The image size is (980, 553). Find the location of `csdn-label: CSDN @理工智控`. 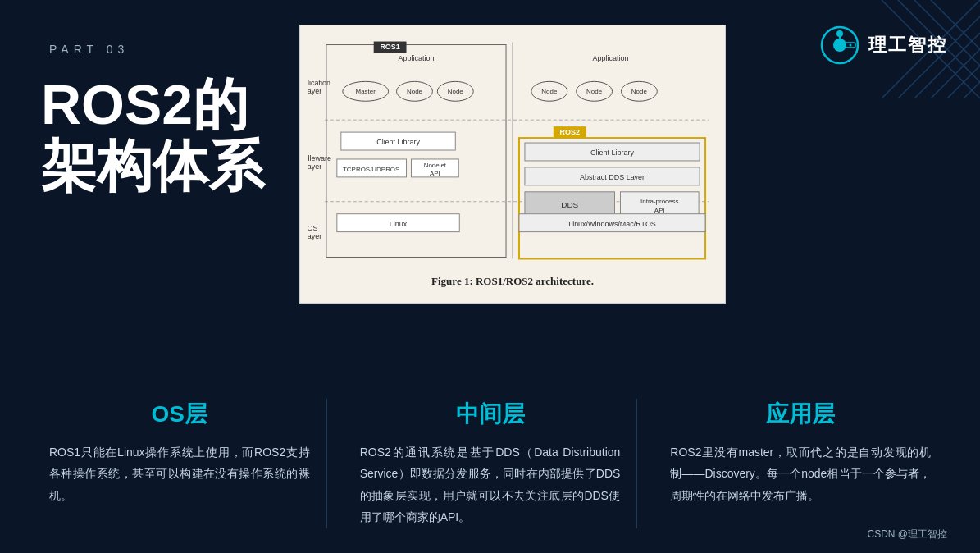

csdn-label: CSDN @理工智控 is located at coordinates (907, 535).